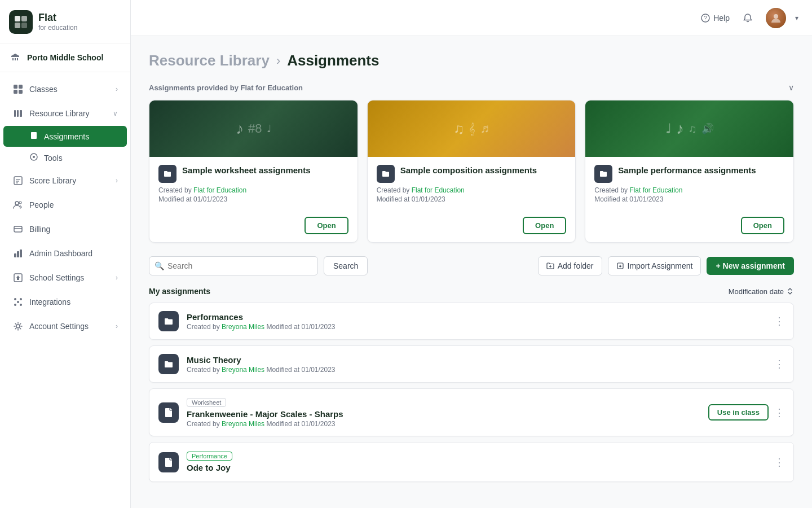 The width and height of the screenshot is (812, 508). Describe the element at coordinates (471, 185) in the screenshot. I see `card-body-2: Sample composition assignments Created b…` at that location.